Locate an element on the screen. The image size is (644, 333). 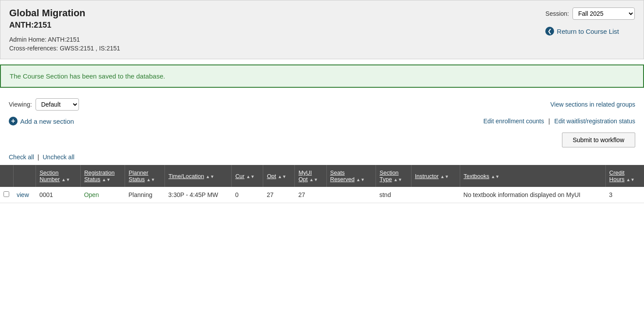
checkall-row: Check all | Uncheck all is located at coordinates (322, 158).